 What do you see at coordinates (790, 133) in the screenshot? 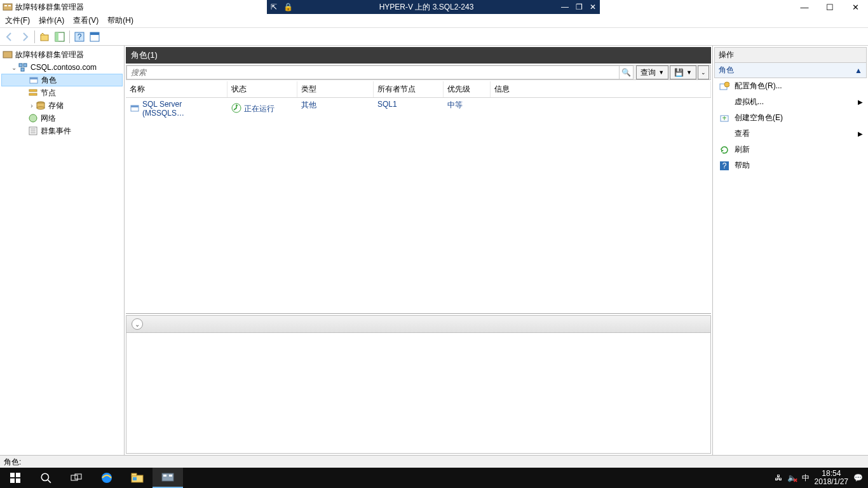
I see `action-view: 查看 ▶` at bounding box center [790, 133].